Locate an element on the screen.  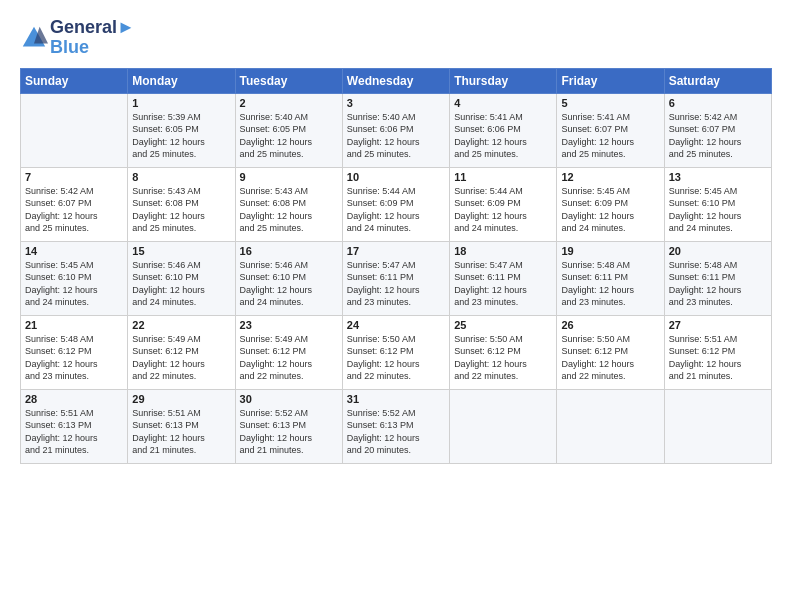
calendar-cell: 7Sunrise: 5:42 AM Sunset: 6:07 PM Daylig… is located at coordinates (74, 204).